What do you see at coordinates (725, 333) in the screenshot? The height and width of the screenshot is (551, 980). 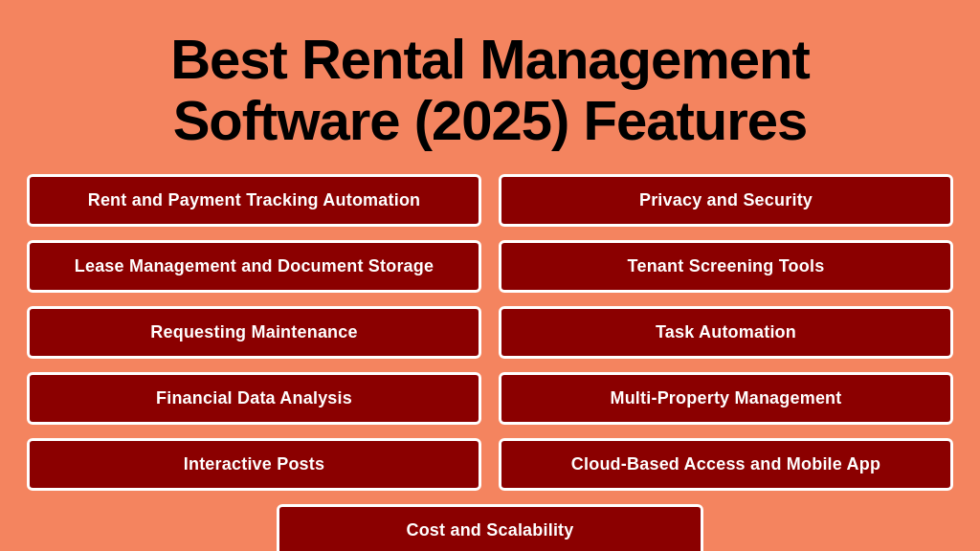 I see `feature-task-automation: Task Automation` at bounding box center [725, 333].